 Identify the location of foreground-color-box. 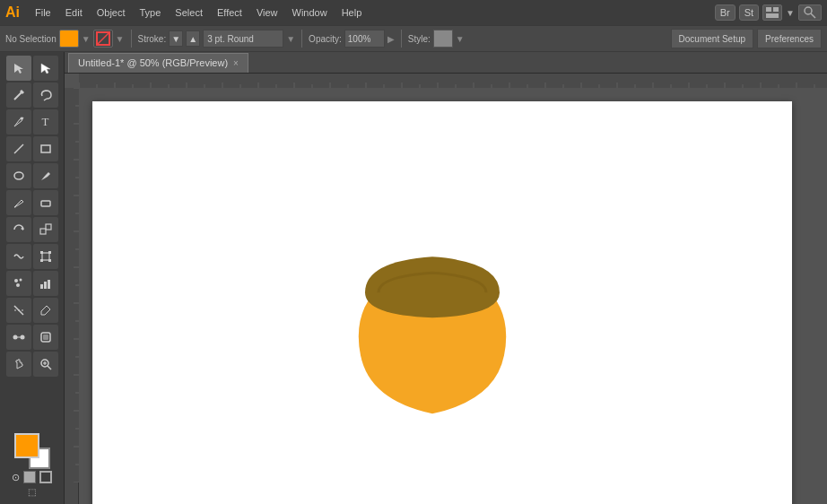
(27, 446).